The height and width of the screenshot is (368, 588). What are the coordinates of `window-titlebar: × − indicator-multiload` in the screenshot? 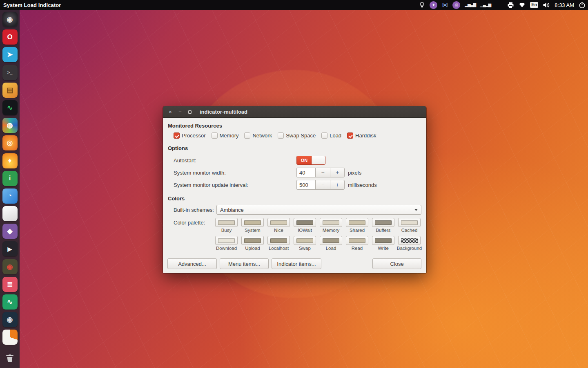 It's located at (295, 112).